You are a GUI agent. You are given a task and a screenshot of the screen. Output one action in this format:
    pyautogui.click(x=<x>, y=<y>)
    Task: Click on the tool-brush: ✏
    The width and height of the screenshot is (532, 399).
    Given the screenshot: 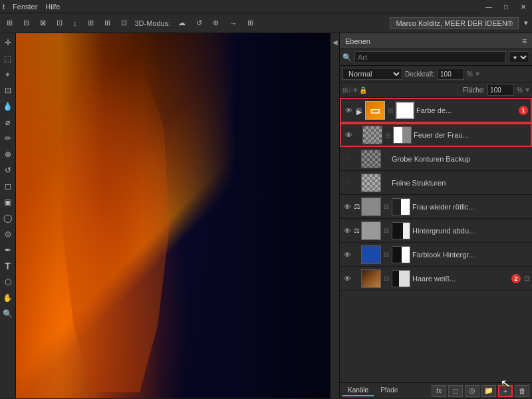 What is the action you would take?
    pyautogui.click(x=8, y=138)
    